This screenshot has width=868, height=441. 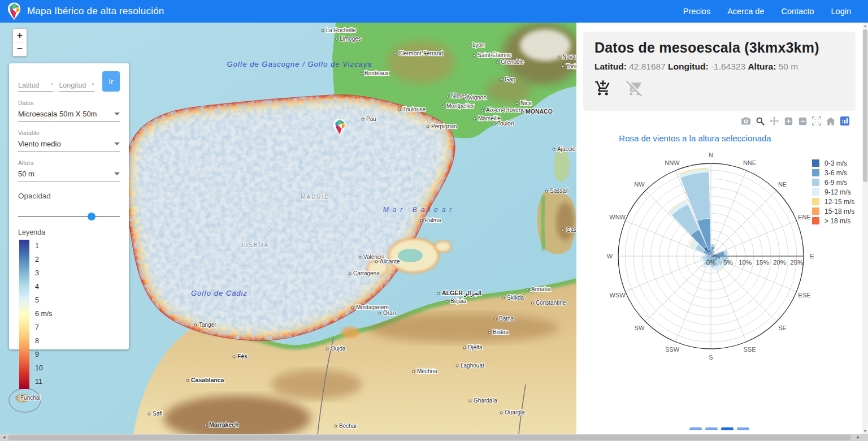 I want to click on city-label: Oran, so click(x=389, y=313).